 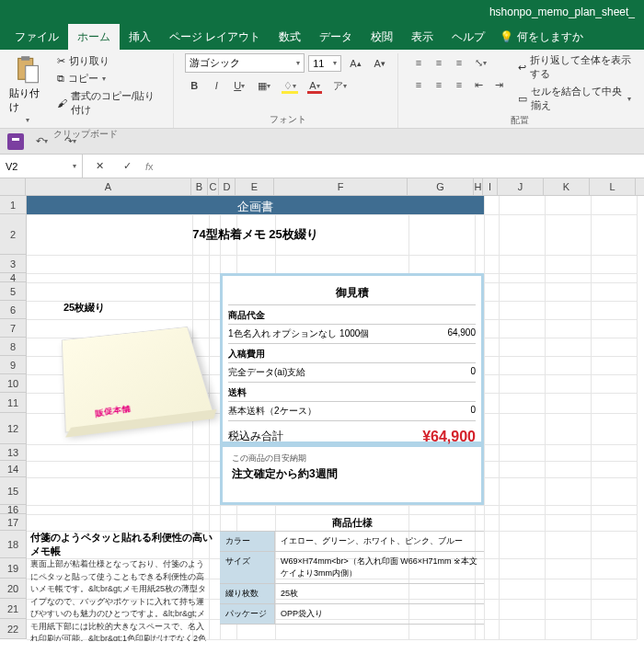 What do you see at coordinates (403, 166) in the screenshot?
I see `formula-bar` at bounding box center [403, 166].